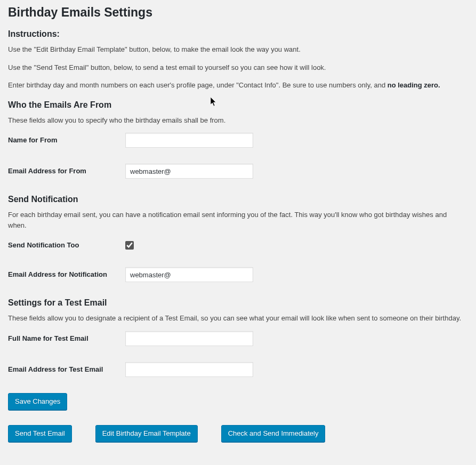 The width and height of the screenshot is (476, 465). Describe the element at coordinates (237, 220) in the screenshot. I see `notify-desc: For each birthday email sent, you can ha…` at that location.